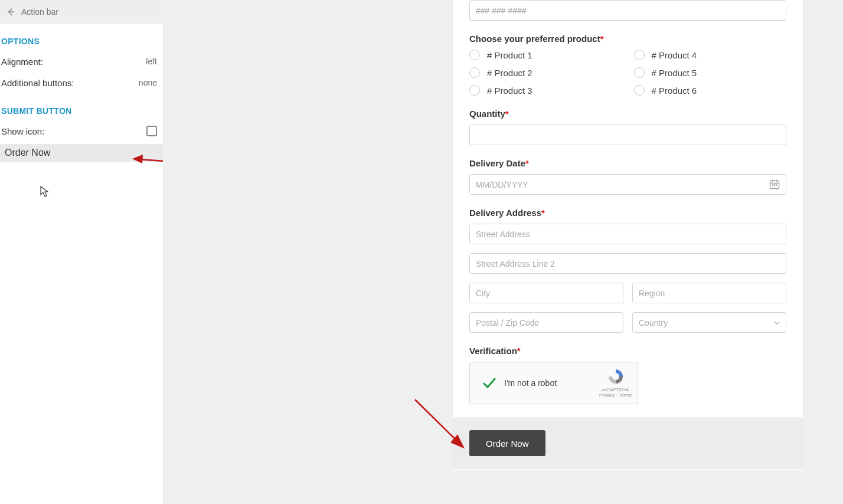 The width and height of the screenshot is (843, 504). Describe the element at coordinates (616, 377) in the screenshot. I see `recaptcha-icon` at that location.